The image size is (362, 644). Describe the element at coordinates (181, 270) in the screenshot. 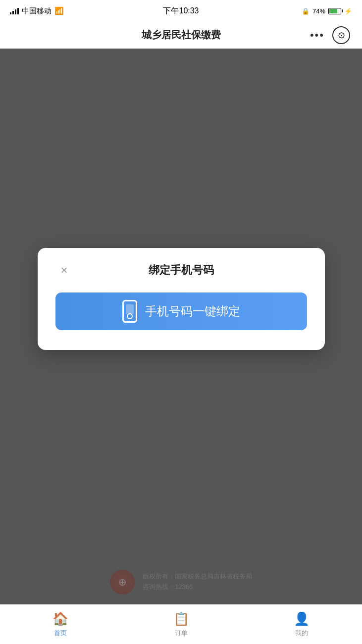

I see `dialog-header: × 绑定手机号码` at that location.